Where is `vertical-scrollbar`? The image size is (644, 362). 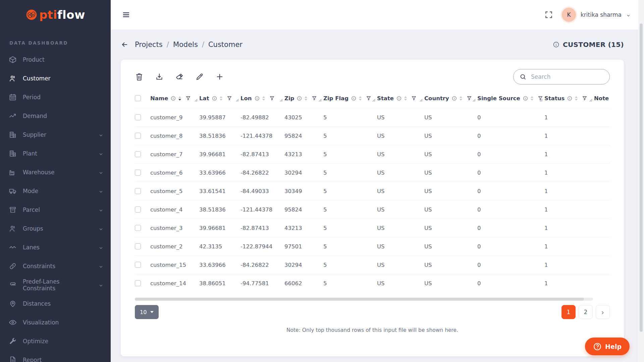
vertical-scrollbar is located at coordinates (641, 178).